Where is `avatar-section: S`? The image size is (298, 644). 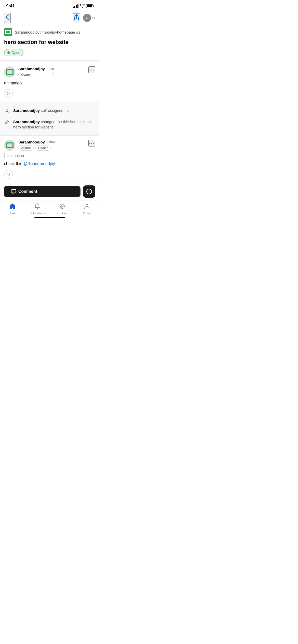 avatar-section: S is located at coordinates (89, 18).